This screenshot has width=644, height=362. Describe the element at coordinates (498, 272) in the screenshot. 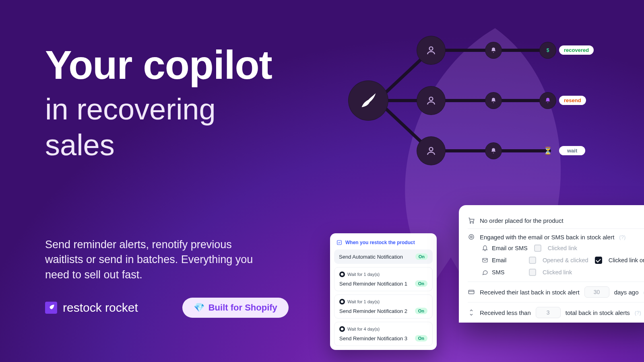

I see `channel-sms-label: SMS` at that location.